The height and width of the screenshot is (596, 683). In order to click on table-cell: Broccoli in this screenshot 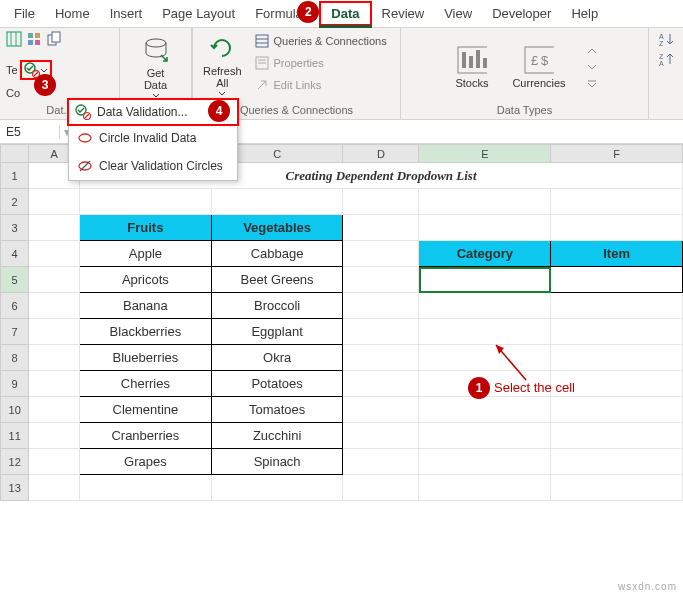, I will do `click(277, 306)`.